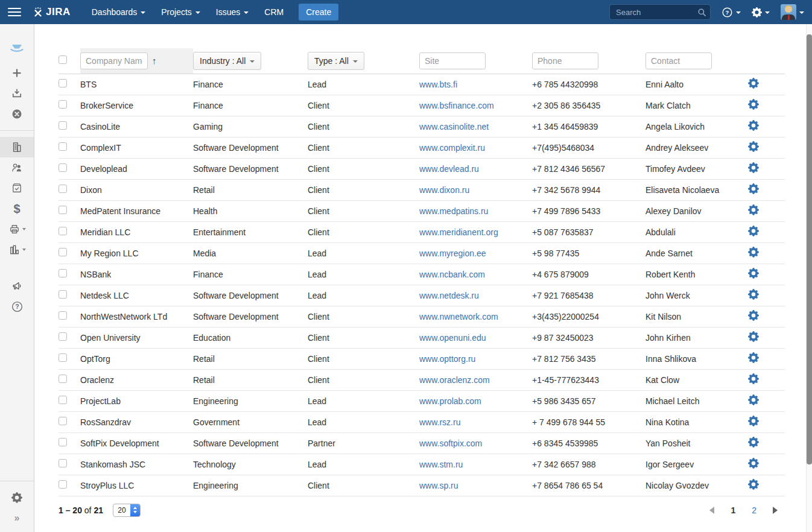 This screenshot has width=812, height=532. What do you see at coordinates (17, 209) in the screenshot?
I see `sidebar-item-transactions: $` at bounding box center [17, 209].